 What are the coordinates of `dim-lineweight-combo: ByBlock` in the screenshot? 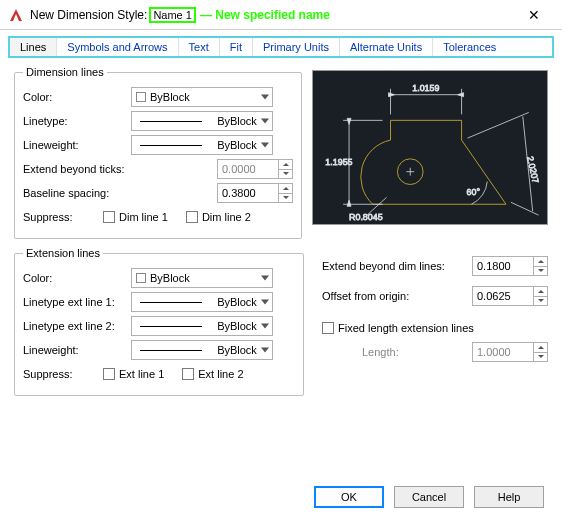 It's located at (202, 145).